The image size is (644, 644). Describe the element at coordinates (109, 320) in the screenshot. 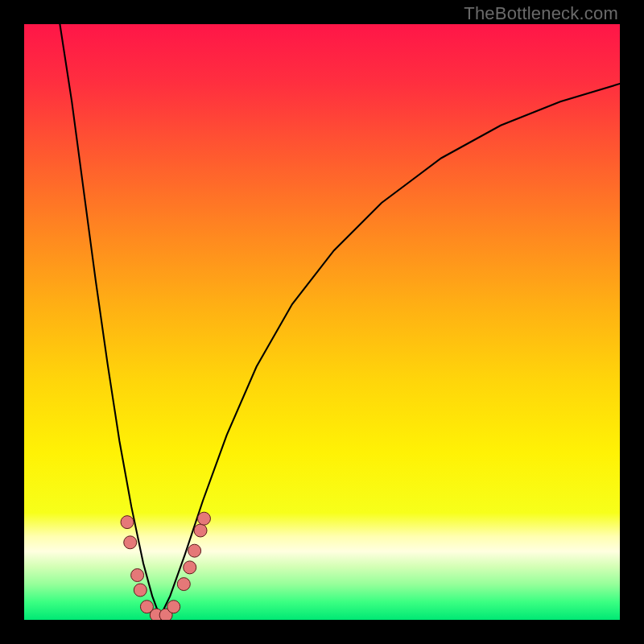

I see `curve-left-branch` at that location.